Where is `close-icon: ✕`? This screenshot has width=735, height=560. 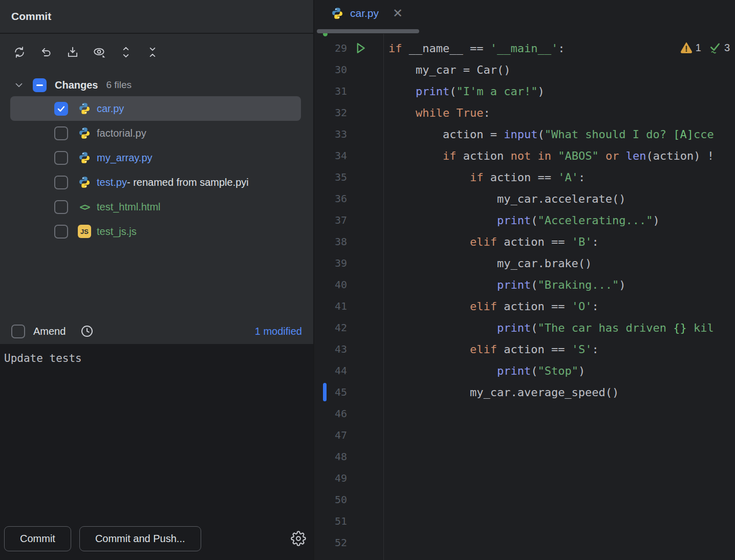 close-icon: ✕ is located at coordinates (398, 13).